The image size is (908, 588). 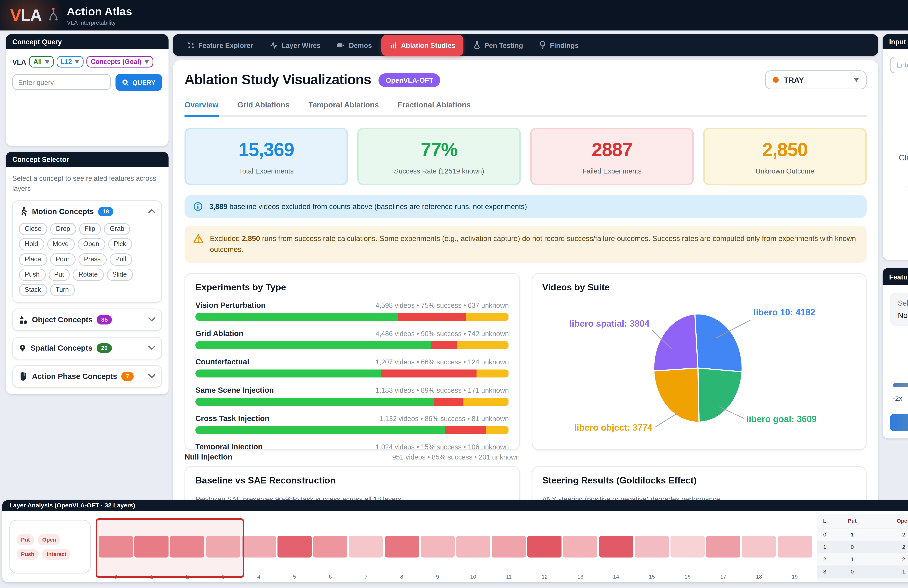 I want to click on layer-table-cell: 3, so click(x=825, y=572).